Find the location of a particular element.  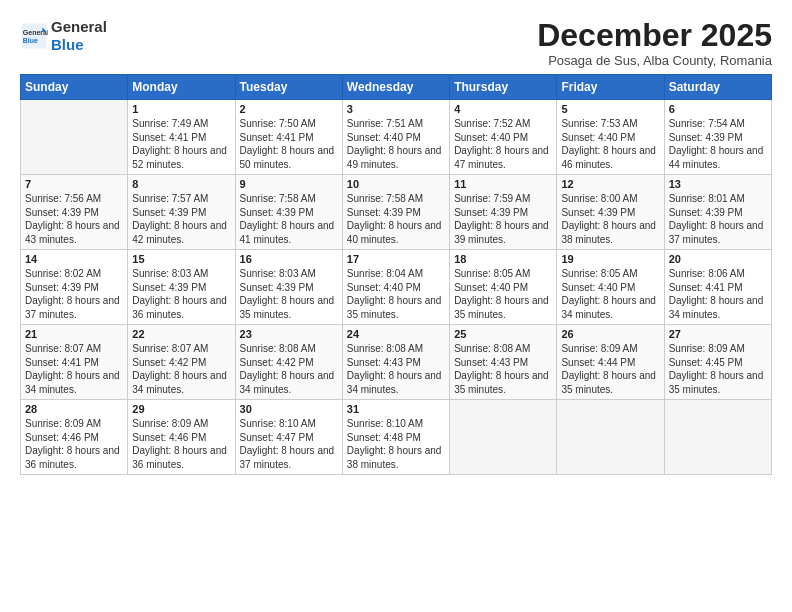

day-number: 4 is located at coordinates (503, 109).